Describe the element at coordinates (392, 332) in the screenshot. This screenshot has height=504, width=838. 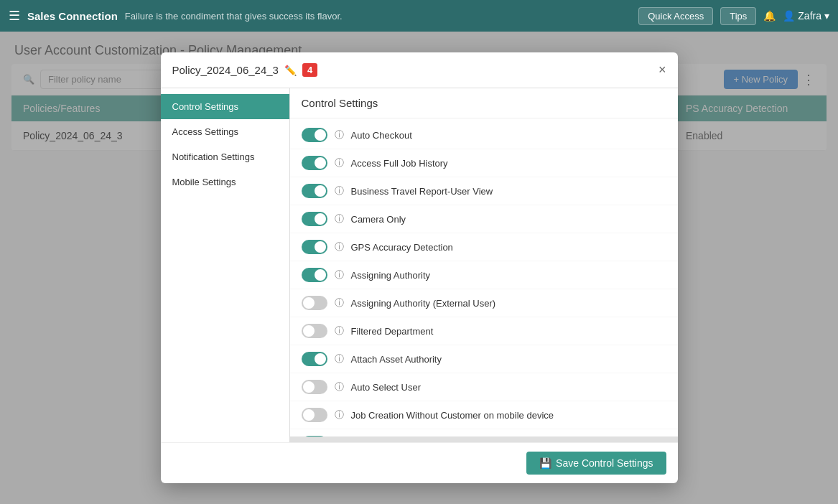
I see `label-filtered-department: Filtered Department` at that location.